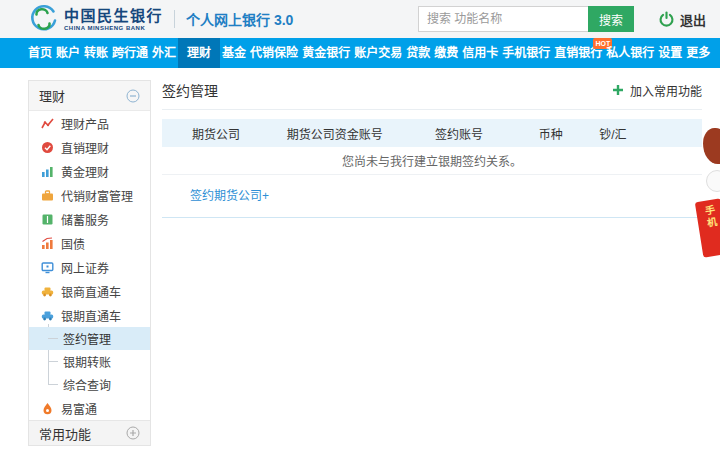 This screenshot has height=463, width=720. I want to click on flame-icon, so click(48, 408).